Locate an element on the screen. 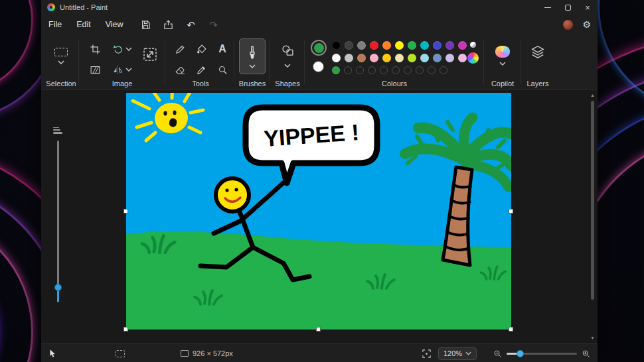  canvas-handle-bottom-right is located at coordinates (511, 329).